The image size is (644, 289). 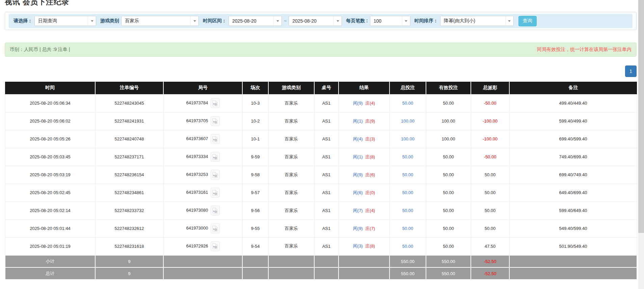 What do you see at coordinates (50, 261) in the screenshot?
I see `subtotal-label: 小计` at bounding box center [50, 261].